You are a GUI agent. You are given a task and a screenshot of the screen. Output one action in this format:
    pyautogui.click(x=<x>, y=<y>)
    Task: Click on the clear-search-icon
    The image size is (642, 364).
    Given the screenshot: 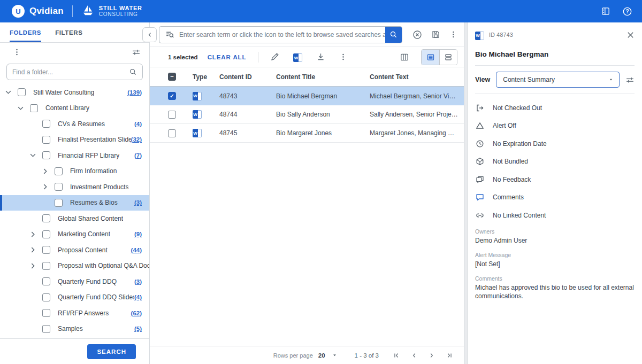 What is the action you would take?
    pyautogui.click(x=417, y=35)
    